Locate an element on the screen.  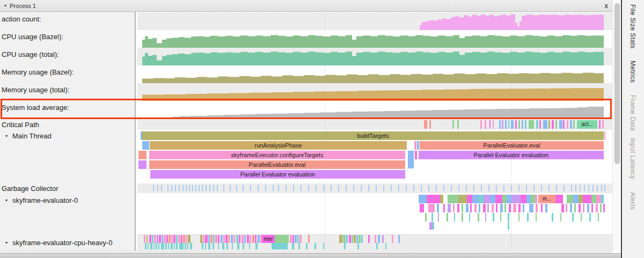
trace-span: runAnalysisPhase is located at coordinates (278, 145).